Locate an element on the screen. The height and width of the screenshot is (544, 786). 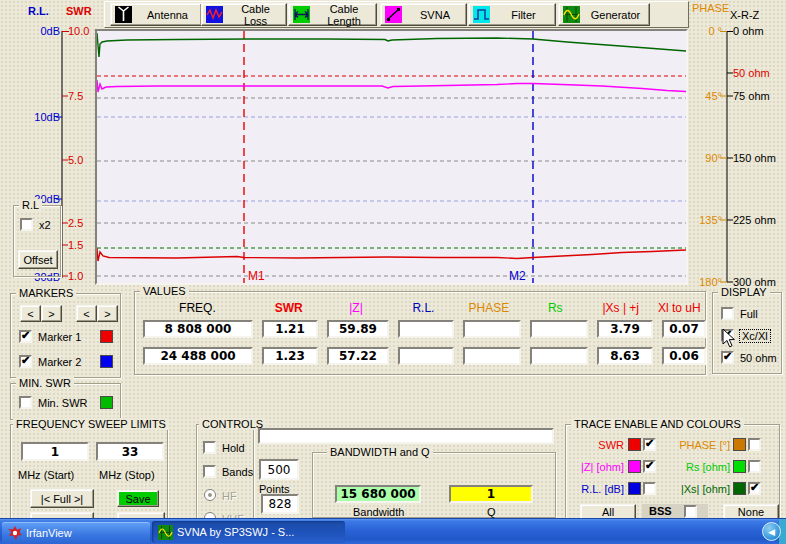
swr-tick-10: 10.0 is located at coordinates (78, 31).